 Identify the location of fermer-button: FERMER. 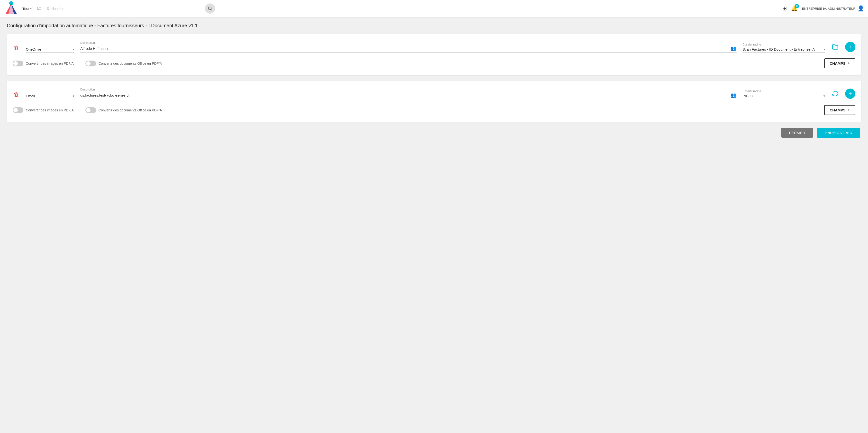
(797, 133).